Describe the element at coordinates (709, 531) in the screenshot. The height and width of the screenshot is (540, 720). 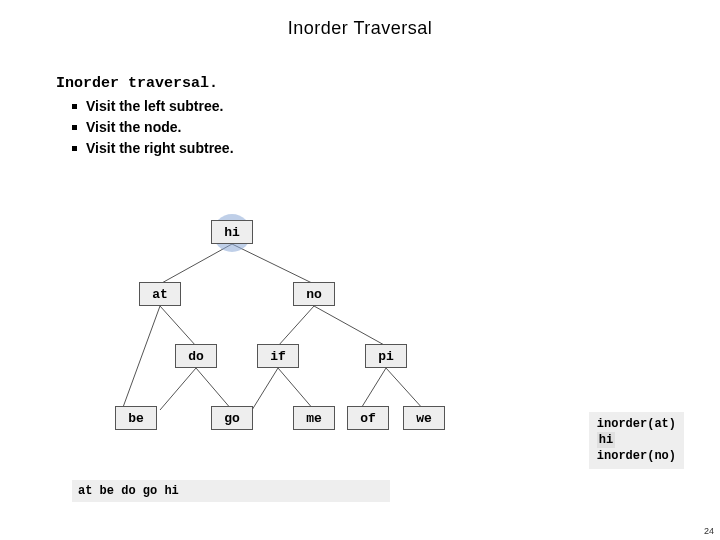
I see `page-number: 24` at that location.